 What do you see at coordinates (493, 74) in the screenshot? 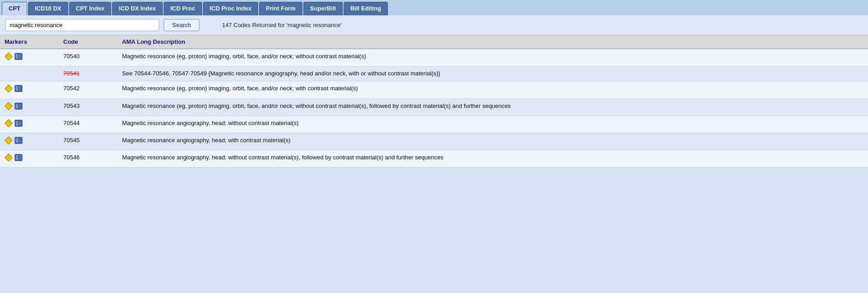
I see `description-cell: See 70544-70546, 70547-70549 {Magnetic r…` at bounding box center [493, 74].